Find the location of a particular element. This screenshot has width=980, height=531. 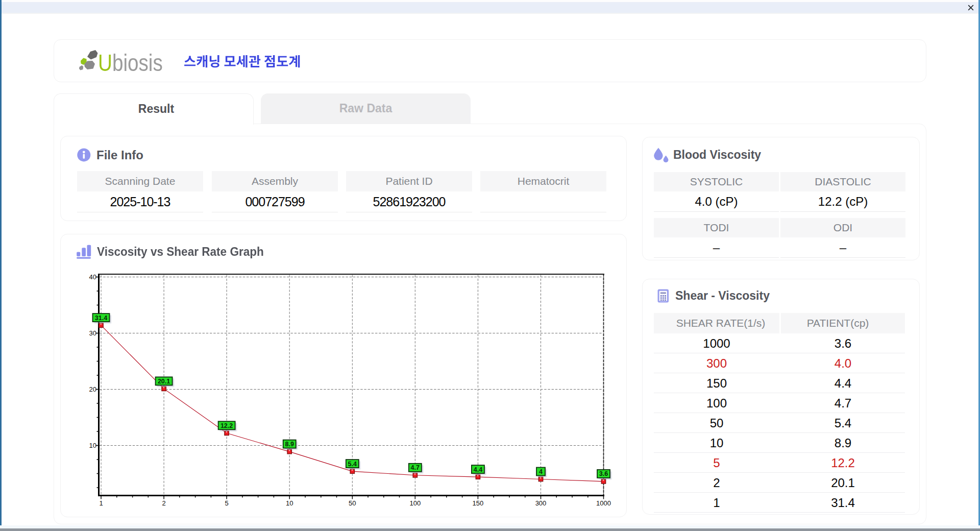

svg-text: 100 is located at coordinates (415, 503).